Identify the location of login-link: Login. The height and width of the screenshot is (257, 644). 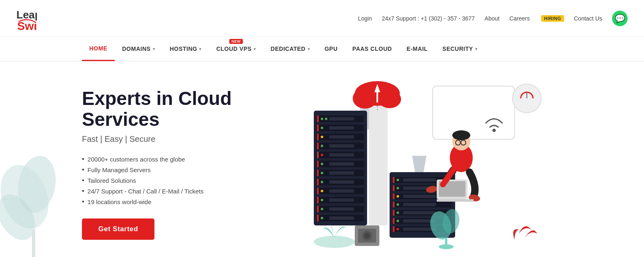
(365, 18).